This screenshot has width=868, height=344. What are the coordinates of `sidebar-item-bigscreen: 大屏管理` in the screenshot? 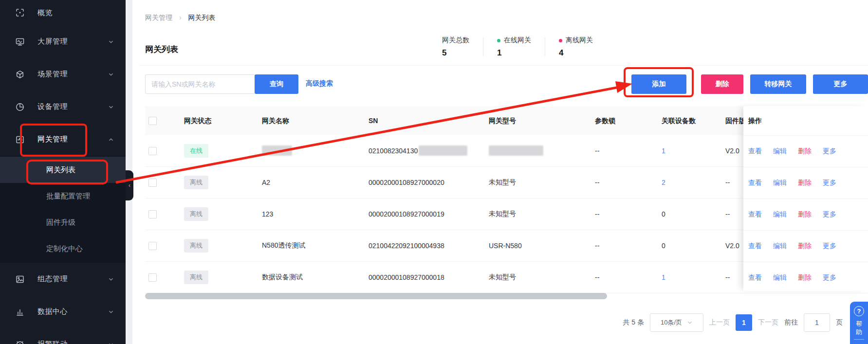 It's located at (63, 42).